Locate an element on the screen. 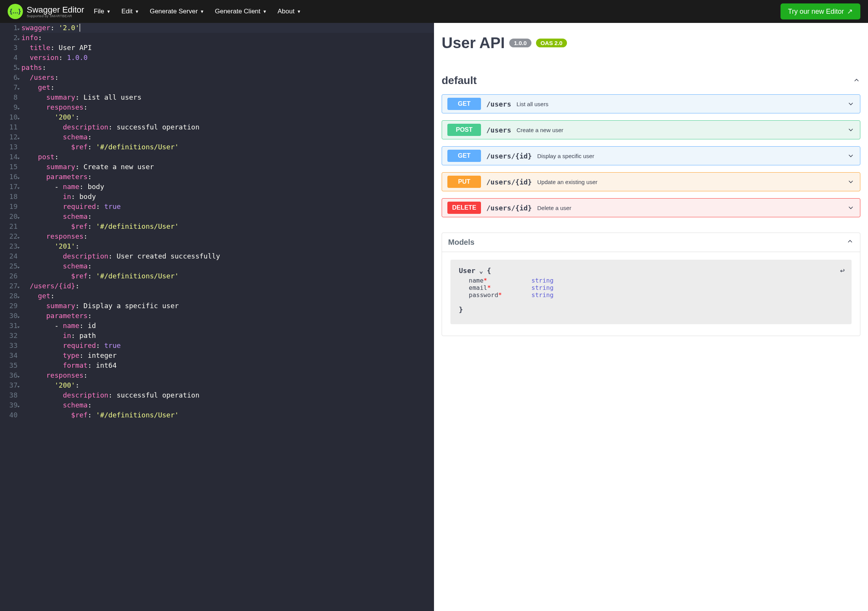 The image size is (868, 611). model-prop-row: email*string is located at coordinates (651, 288).